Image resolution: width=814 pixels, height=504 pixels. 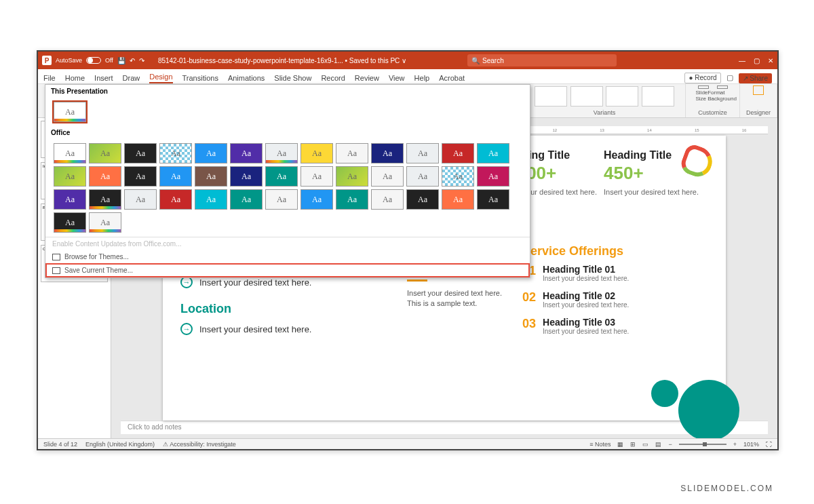 I want to click on office-label: Office, so click(x=288, y=133).